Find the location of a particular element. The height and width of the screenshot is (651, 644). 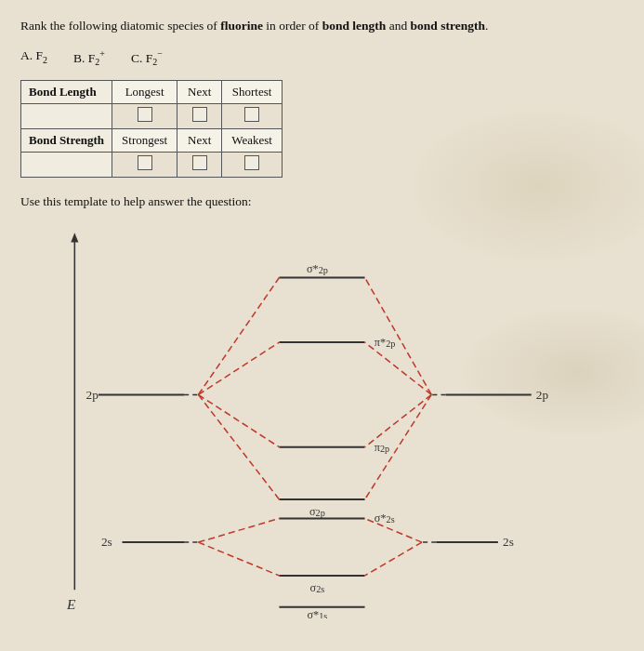

svg-text: σ2s is located at coordinates (318, 589).